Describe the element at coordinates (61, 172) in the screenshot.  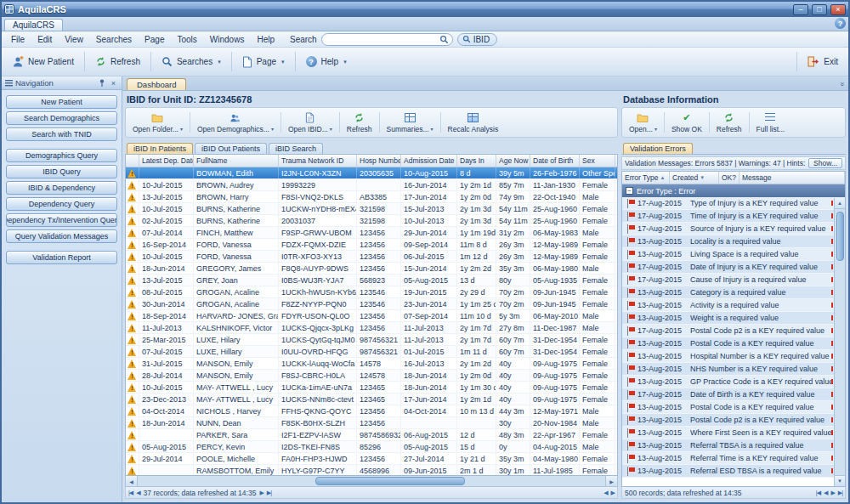
I see `nav-button: IBID Query` at that location.